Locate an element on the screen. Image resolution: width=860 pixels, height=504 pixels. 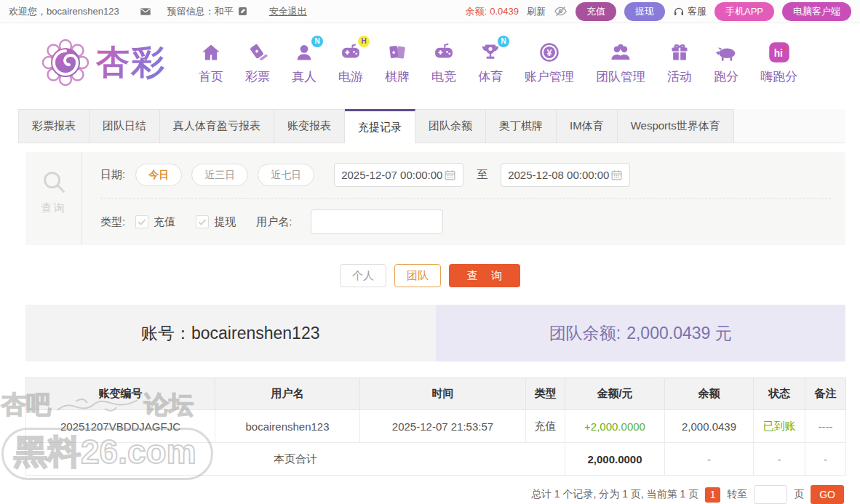
filter-divider is located at coordinates (466, 198).